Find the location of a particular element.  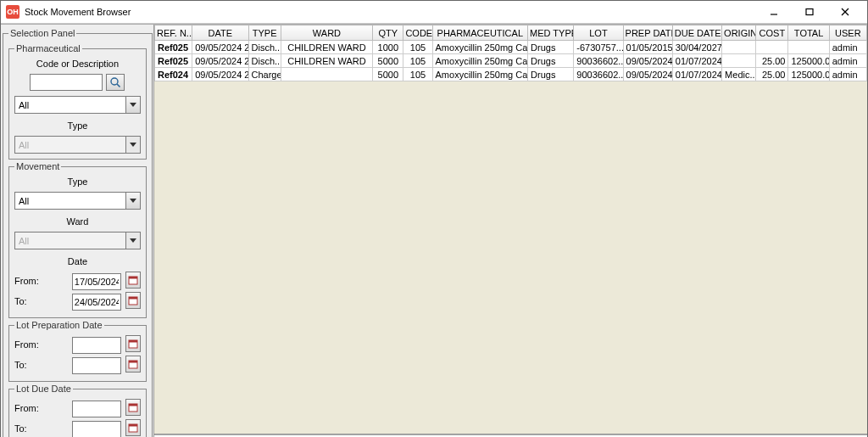

column-header: PHARMACEUTICAL is located at coordinates (480, 33).